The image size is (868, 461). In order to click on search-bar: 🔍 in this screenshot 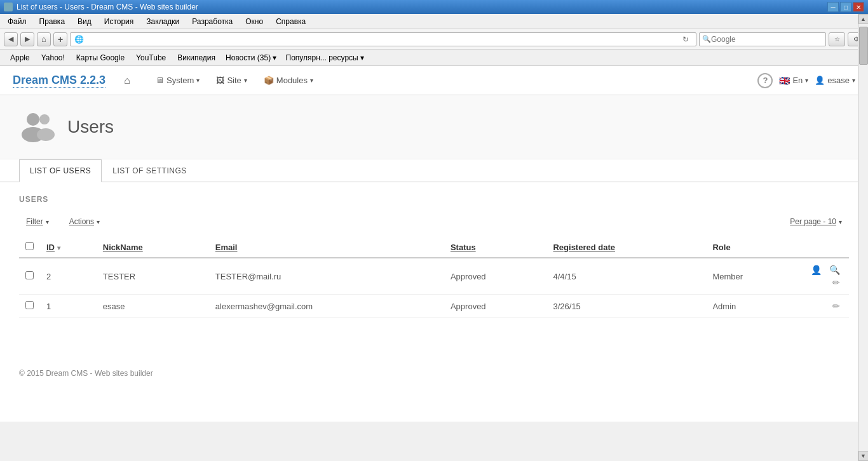, I will do `click(763, 39)`.